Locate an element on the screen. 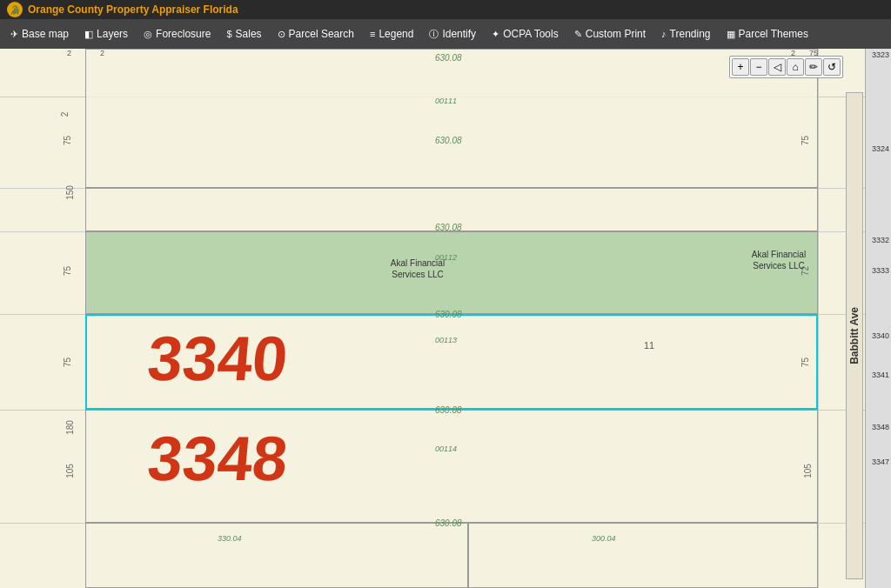 This screenshot has height=588, width=891. nav-parcel-search-label: Parcel Search is located at coordinates (322, 34).